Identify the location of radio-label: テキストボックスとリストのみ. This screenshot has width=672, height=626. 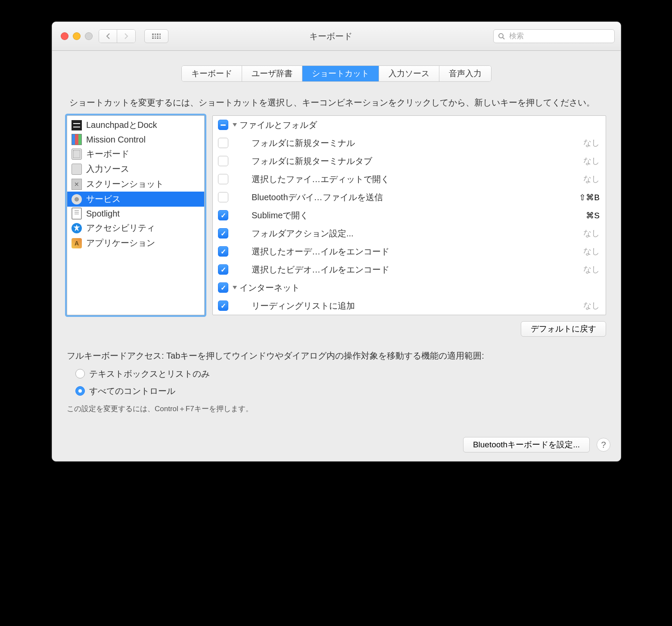
(149, 374).